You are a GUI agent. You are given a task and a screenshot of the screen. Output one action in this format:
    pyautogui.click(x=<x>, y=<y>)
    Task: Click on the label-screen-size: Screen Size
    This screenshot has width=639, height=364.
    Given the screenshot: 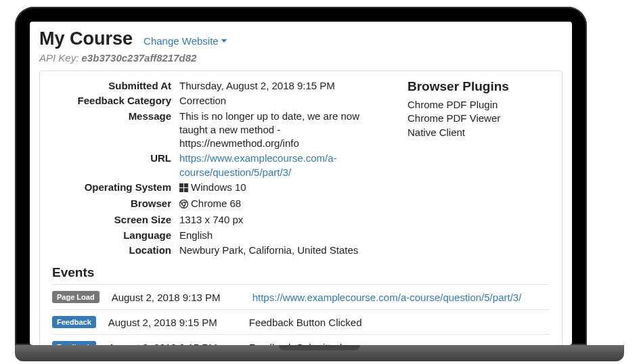 What is the action you would take?
    pyautogui.click(x=116, y=220)
    